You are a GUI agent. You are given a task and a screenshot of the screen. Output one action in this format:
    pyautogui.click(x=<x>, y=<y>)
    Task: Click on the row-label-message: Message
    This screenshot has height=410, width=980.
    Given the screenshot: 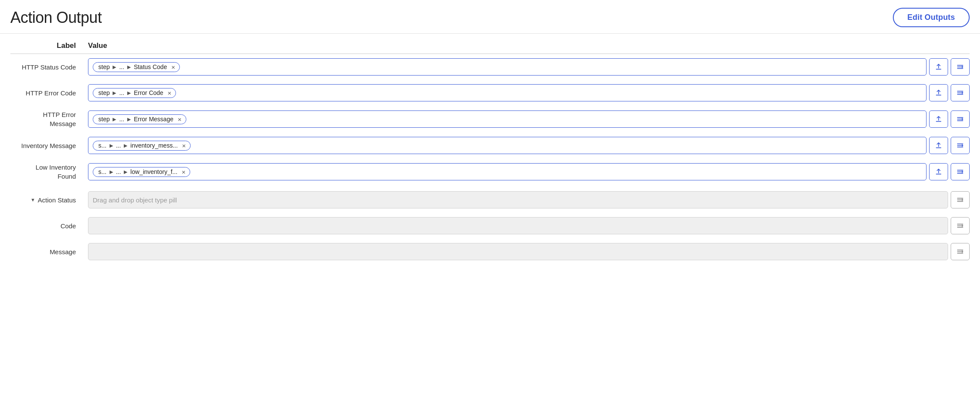 What is the action you would take?
    pyautogui.click(x=49, y=252)
    